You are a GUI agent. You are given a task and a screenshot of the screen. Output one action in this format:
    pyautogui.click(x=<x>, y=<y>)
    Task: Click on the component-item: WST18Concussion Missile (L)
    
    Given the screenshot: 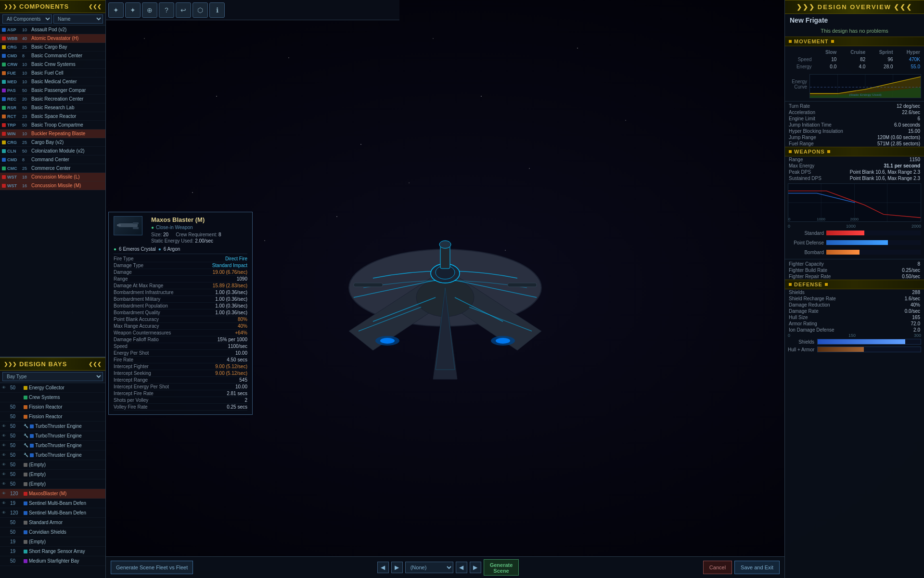 What is the action you would take?
    pyautogui.click(x=53, y=177)
    